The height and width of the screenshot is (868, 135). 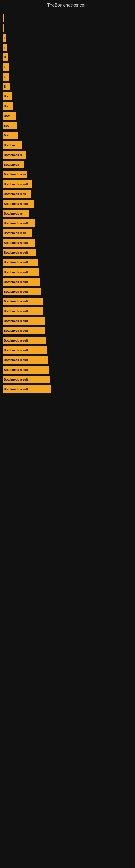 I want to click on bar: F, so click(x=5, y=38).